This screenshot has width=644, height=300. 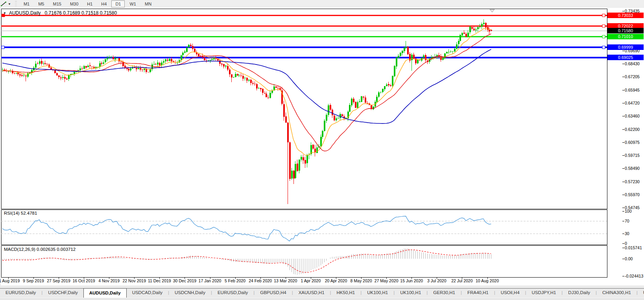 I want to click on date-axis-label: 16 Oct 2019, so click(x=83, y=281).